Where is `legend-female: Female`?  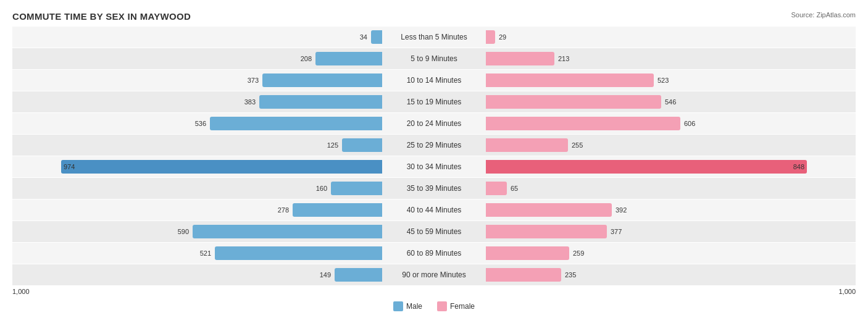
legend-female: Female is located at coordinates (456, 306).